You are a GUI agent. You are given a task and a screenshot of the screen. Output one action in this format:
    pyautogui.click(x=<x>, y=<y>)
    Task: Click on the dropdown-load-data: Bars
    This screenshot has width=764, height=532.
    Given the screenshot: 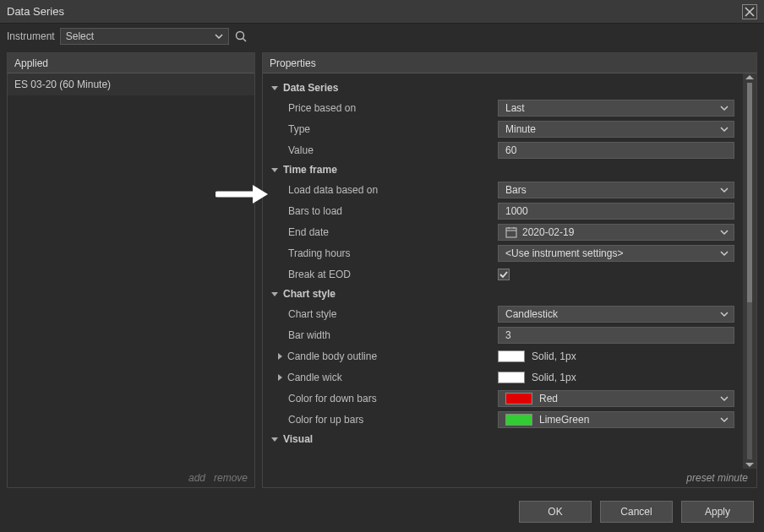 What is the action you would take?
    pyautogui.click(x=616, y=190)
    